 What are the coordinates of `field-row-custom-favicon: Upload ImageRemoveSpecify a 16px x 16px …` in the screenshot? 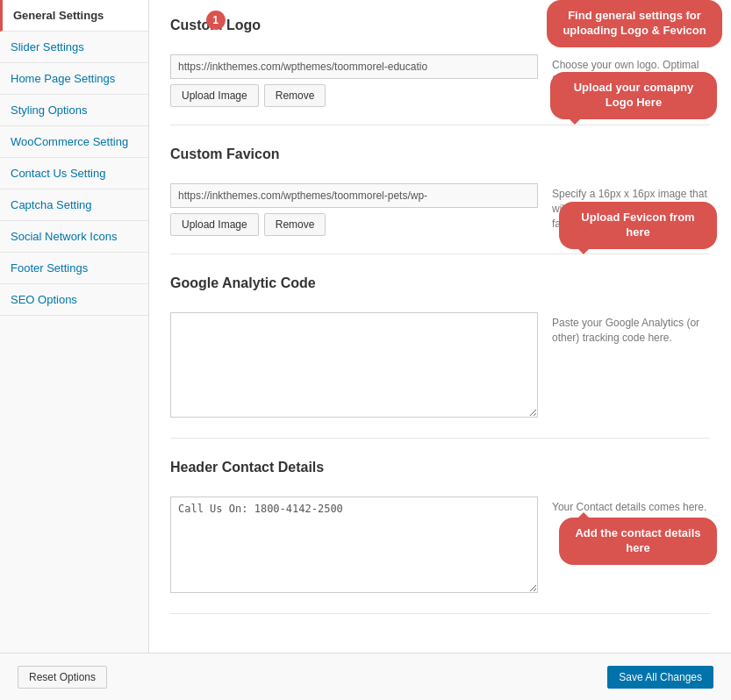 It's located at (441, 210).